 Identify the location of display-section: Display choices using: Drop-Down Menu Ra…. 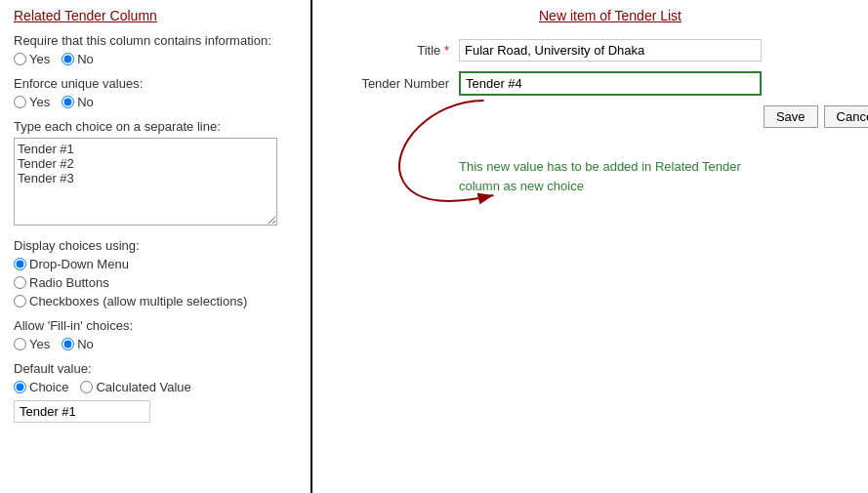
(155, 273).